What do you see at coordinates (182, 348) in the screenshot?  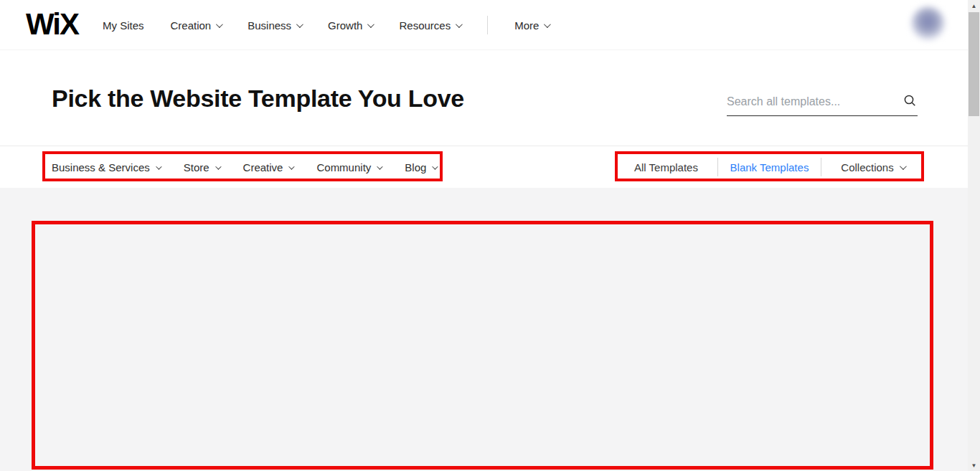 I see `template-card-start-from-scratch` at bounding box center [182, 348].